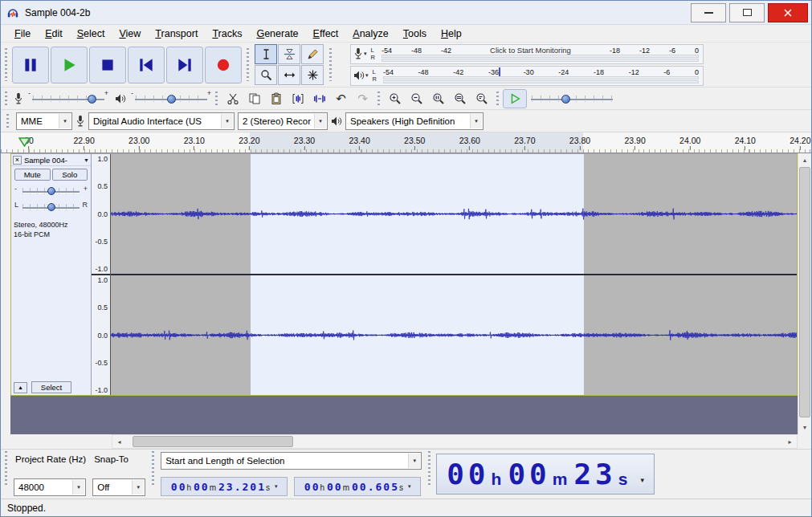  What do you see at coordinates (370, 34) in the screenshot?
I see `menu-analyze: Analyze` at bounding box center [370, 34].